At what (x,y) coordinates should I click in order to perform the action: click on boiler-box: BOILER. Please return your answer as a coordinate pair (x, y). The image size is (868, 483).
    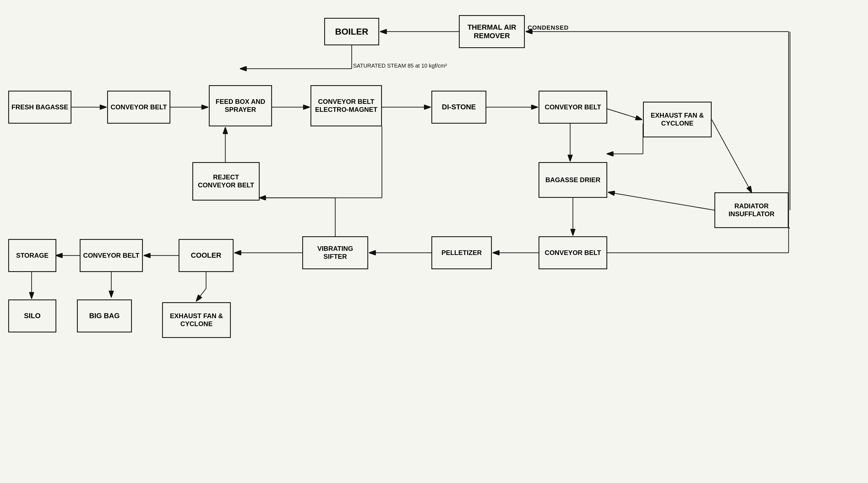
    Looking at the image, I should click on (352, 32).